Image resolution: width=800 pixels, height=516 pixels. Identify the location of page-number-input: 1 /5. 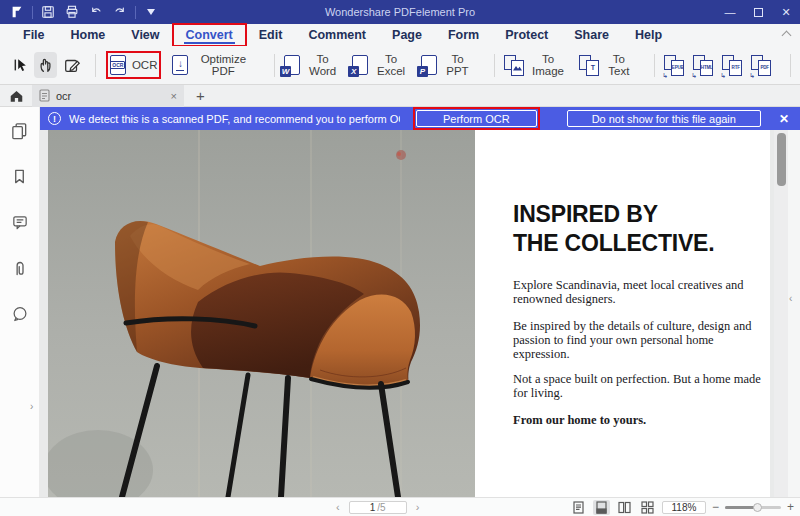
(378, 508).